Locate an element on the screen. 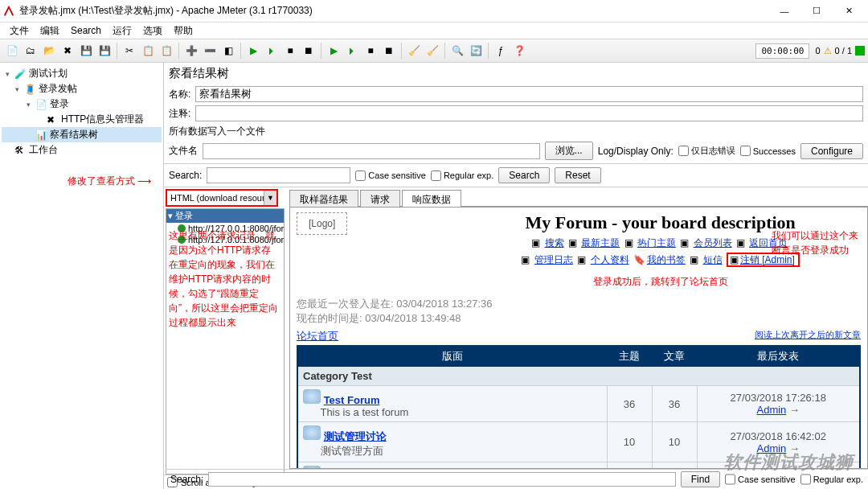 This screenshot has width=868, height=489. menu-search: Search is located at coordinates (86, 31).